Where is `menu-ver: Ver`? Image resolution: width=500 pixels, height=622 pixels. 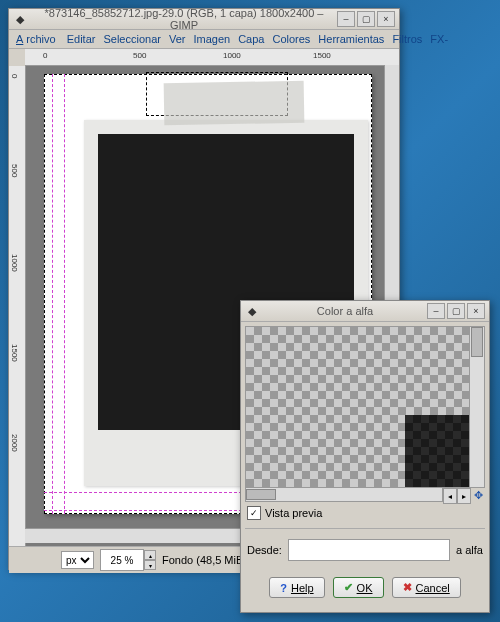 menu-ver: Ver is located at coordinates (178, 39).